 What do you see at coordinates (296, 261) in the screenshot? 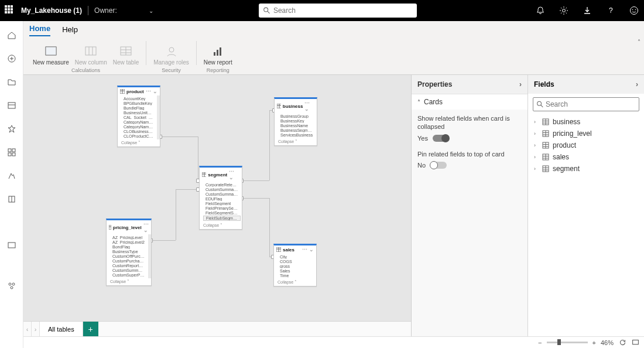
I see `table-field: COGS` at bounding box center [296, 261].